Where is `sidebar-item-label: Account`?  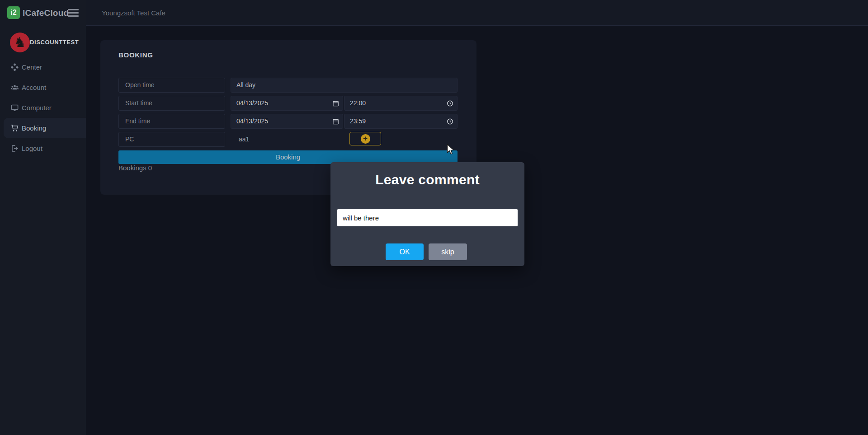
sidebar-item-label: Account is located at coordinates (34, 88).